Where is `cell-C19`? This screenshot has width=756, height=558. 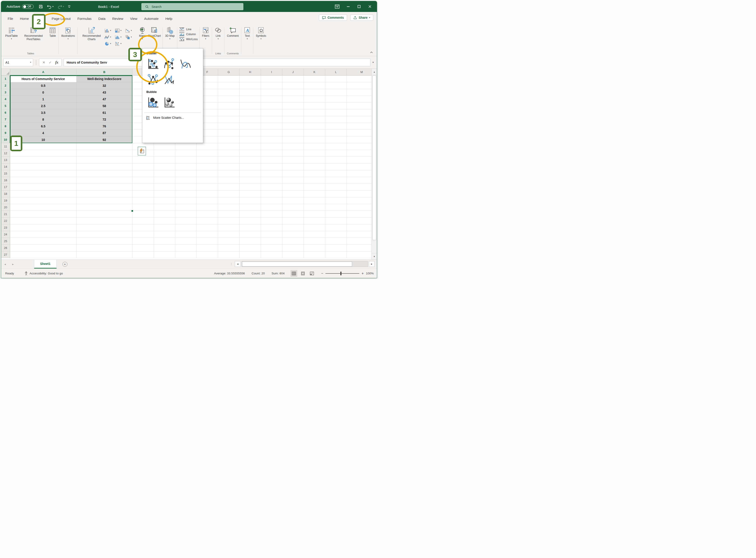 cell-C19 is located at coordinates (143, 201).